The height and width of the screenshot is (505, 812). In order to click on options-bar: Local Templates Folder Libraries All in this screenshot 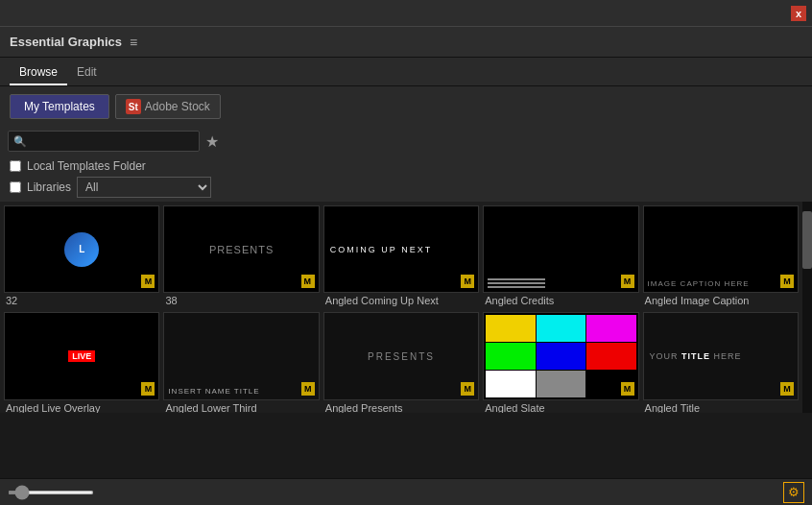, I will do `click(406, 179)`.